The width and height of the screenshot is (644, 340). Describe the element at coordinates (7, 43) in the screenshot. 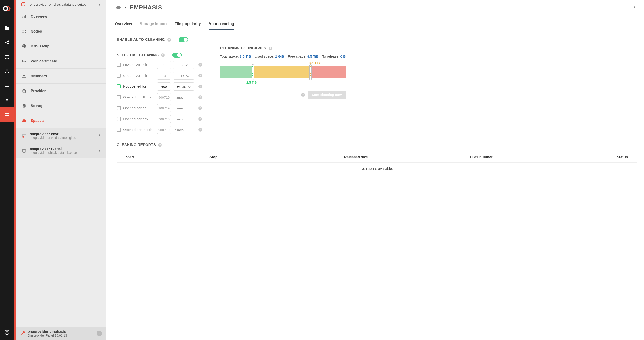

I see `rail-item-share` at that location.